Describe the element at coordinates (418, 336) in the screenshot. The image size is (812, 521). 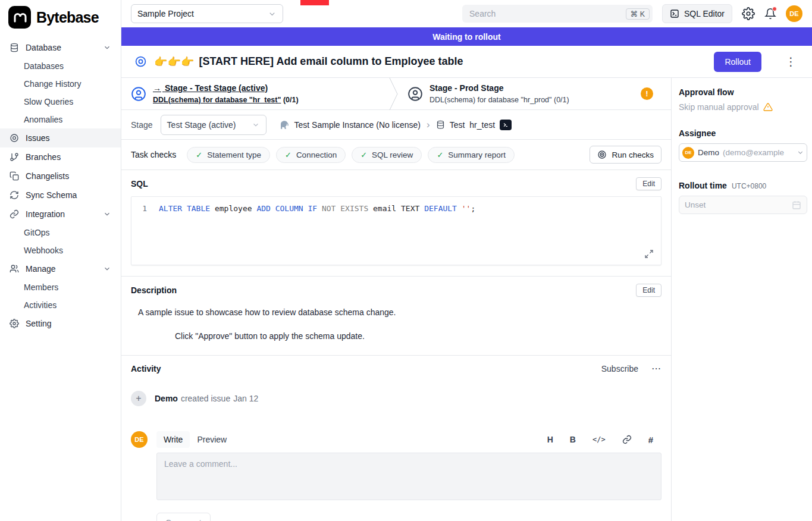
I see `description-line-2: Click "Approve" button to apply the sche…` at that location.